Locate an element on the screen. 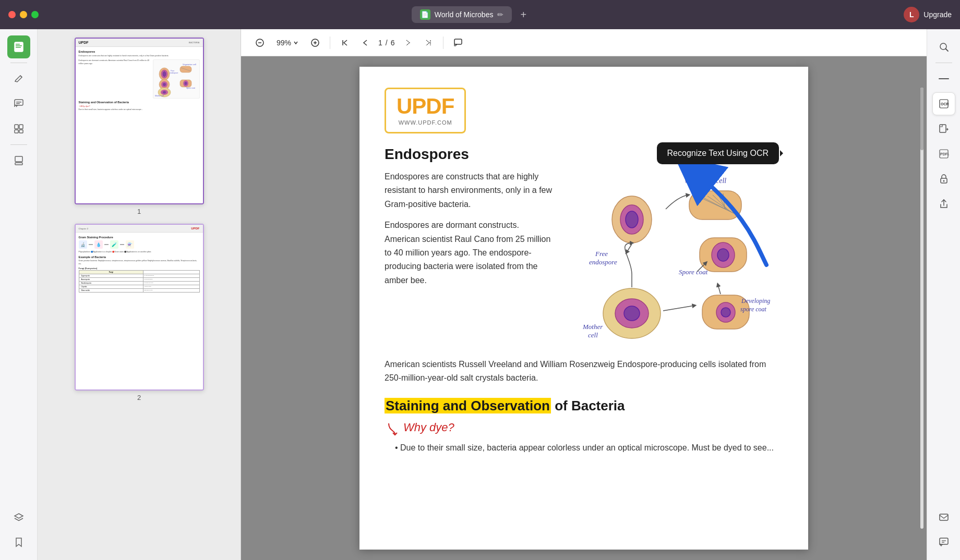  new-tab-button: + is located at coordinates (523, 15).